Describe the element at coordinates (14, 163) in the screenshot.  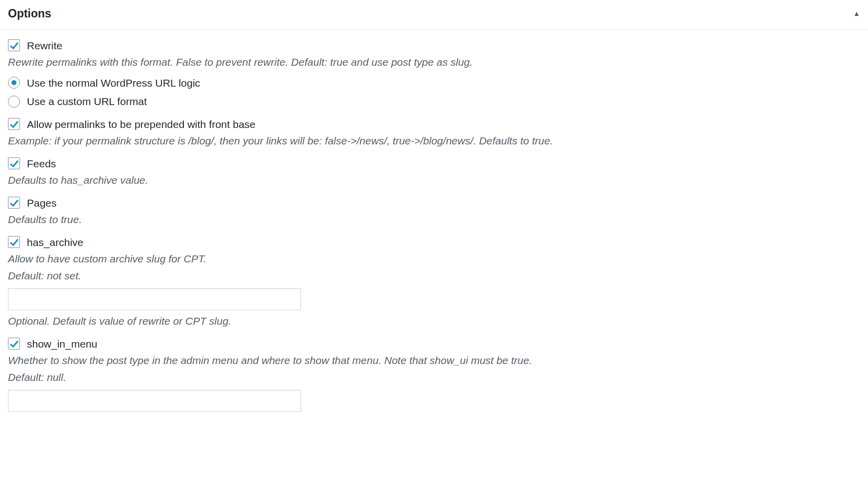
I see `feeds-checkbox` at that location.